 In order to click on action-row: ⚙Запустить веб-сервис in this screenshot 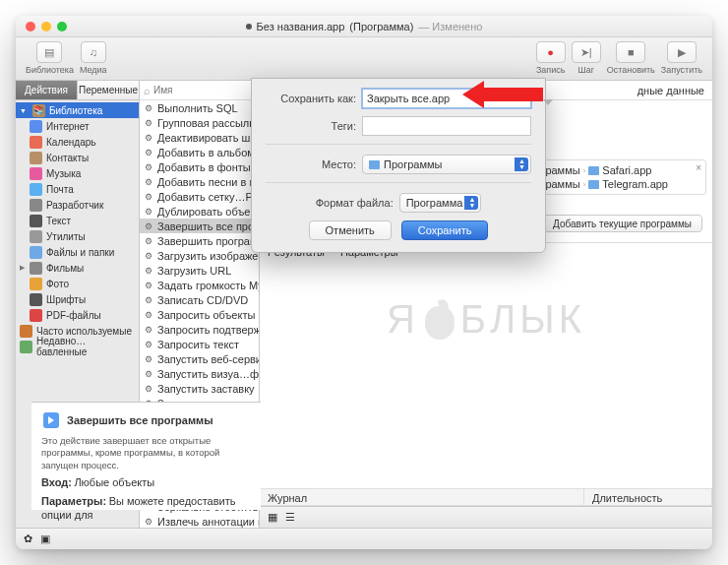, I will do `click(199, 358)`.